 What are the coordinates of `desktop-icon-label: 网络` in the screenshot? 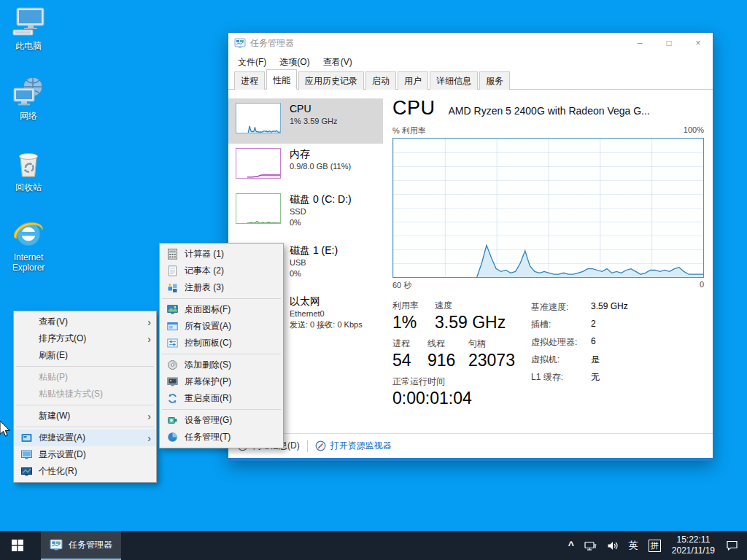 It's located at (28, 116).